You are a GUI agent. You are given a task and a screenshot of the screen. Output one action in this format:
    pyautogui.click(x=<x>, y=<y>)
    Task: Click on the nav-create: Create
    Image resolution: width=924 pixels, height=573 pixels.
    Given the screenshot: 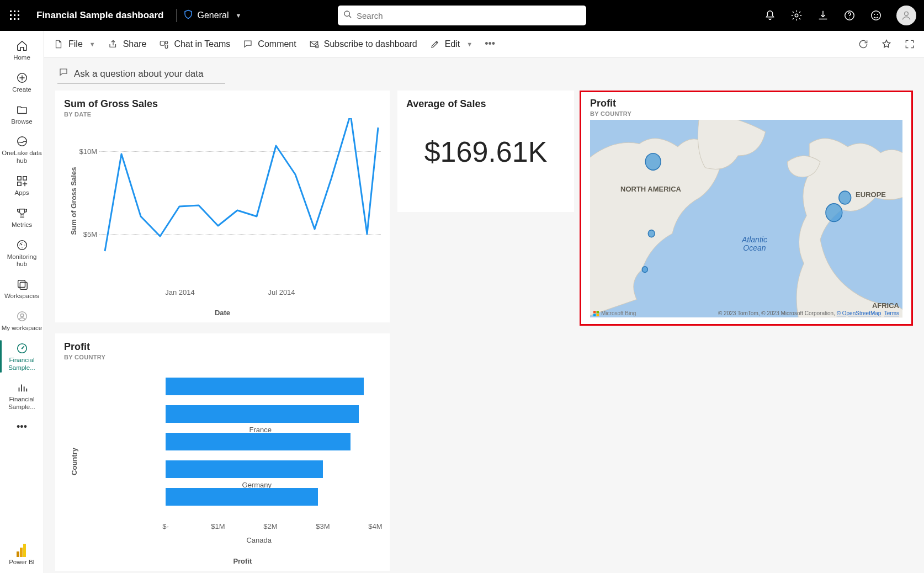 What is the action you would take?
    pyautogui.click(x=22, y=82)
    